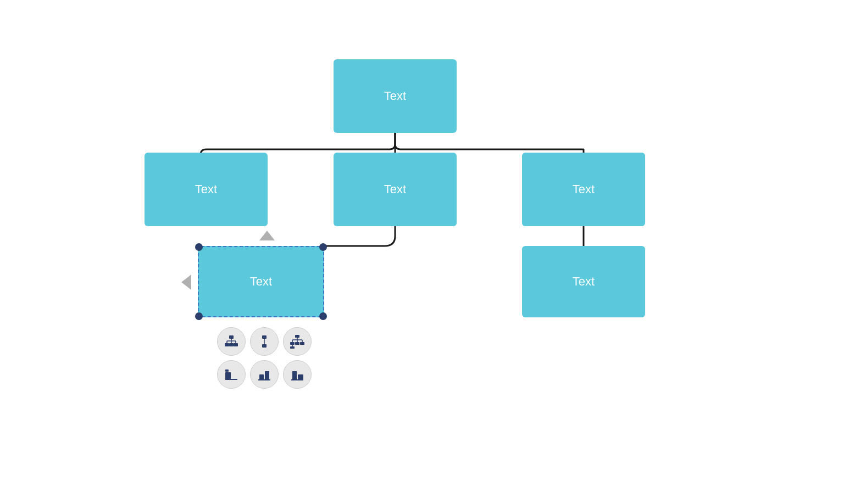 This screenshot has height=504, width=866. I want to click on node-child-center: Text, so click(395, 189).